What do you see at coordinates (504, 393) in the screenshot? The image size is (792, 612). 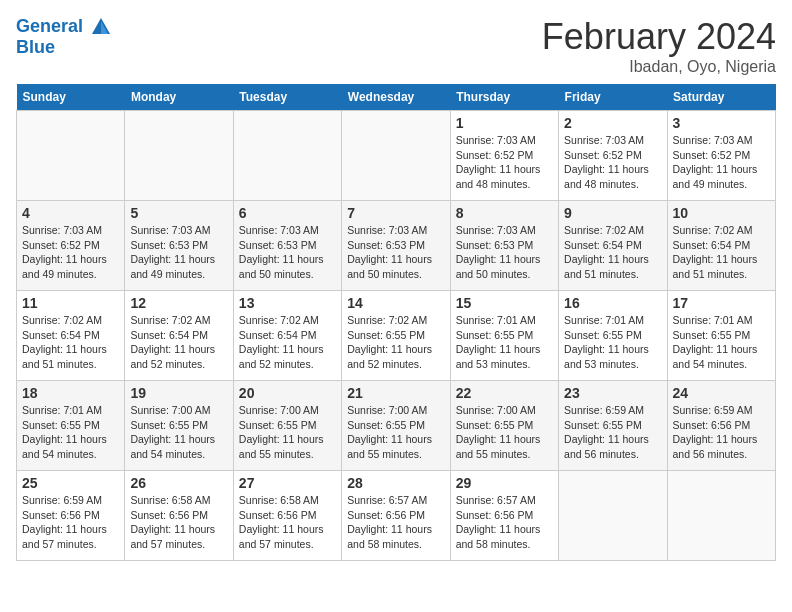 I see `cell-day-number: 22` at bounding box center [504, 393].